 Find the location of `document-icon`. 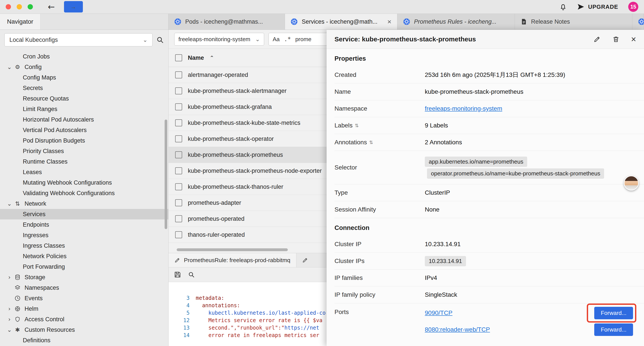

document-icon is located at coordinates (524, 22).